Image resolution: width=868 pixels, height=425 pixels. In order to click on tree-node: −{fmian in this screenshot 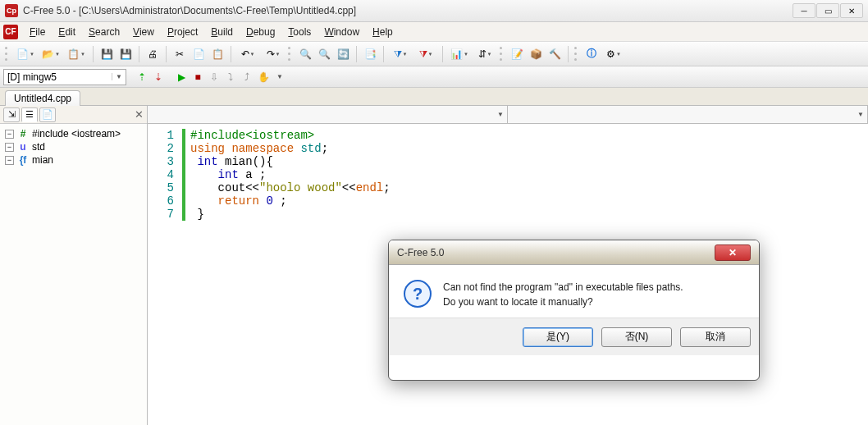, I will do `click(74, 160)`.